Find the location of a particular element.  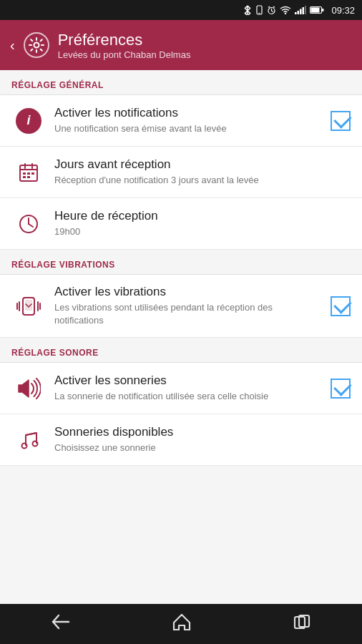

nav-recent-button is located at coordinates (302, 624).